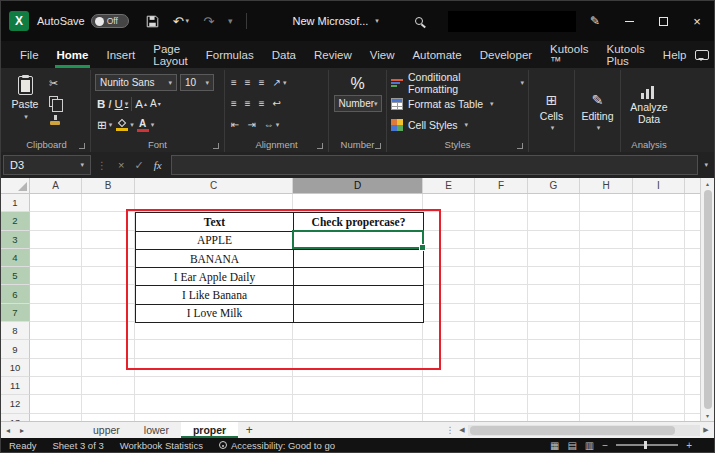  I want to click on cells-button: ⊞ Cells ▾, so click(552, 112).